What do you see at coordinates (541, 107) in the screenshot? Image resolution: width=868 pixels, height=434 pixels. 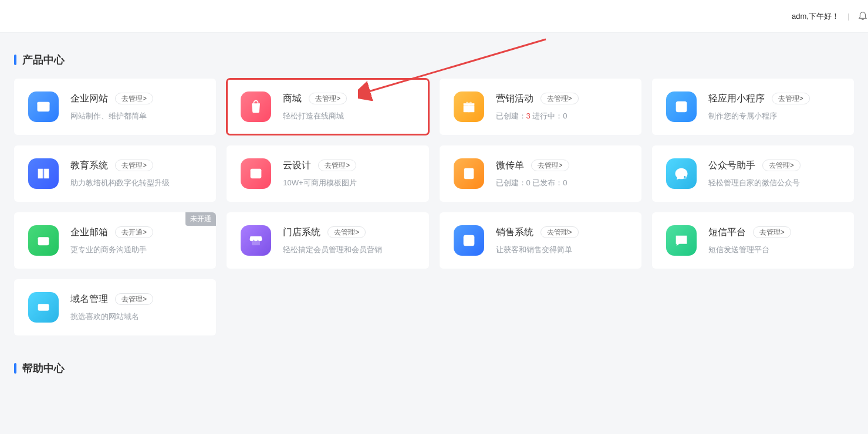 I see `card-marketing-activity: 营销活动 去管理> 已创建：3 进行中：0` at bounding box center [541, 107].